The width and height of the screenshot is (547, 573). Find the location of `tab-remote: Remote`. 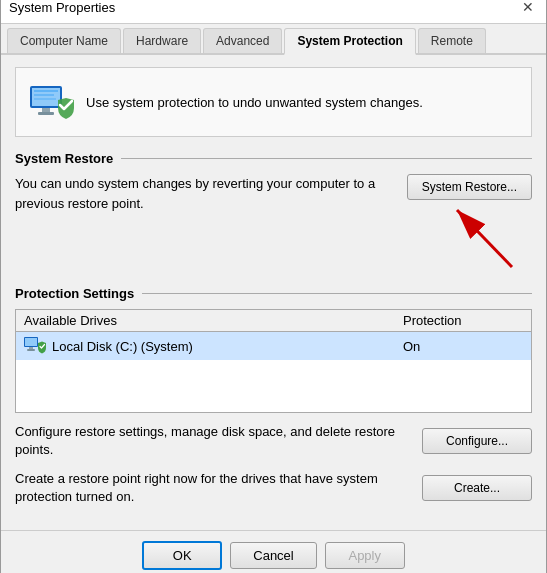

tab-remote: Remote is located at coordinates (452, 40).